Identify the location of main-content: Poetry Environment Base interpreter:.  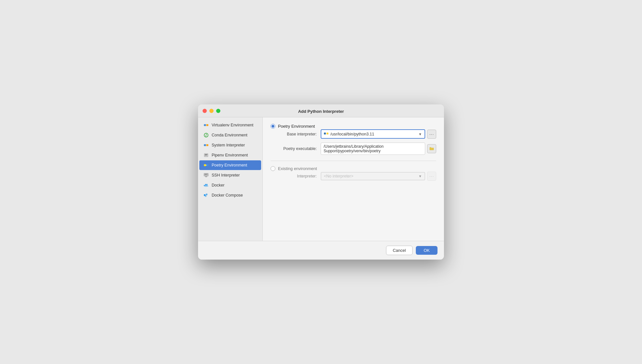
(353, 179).